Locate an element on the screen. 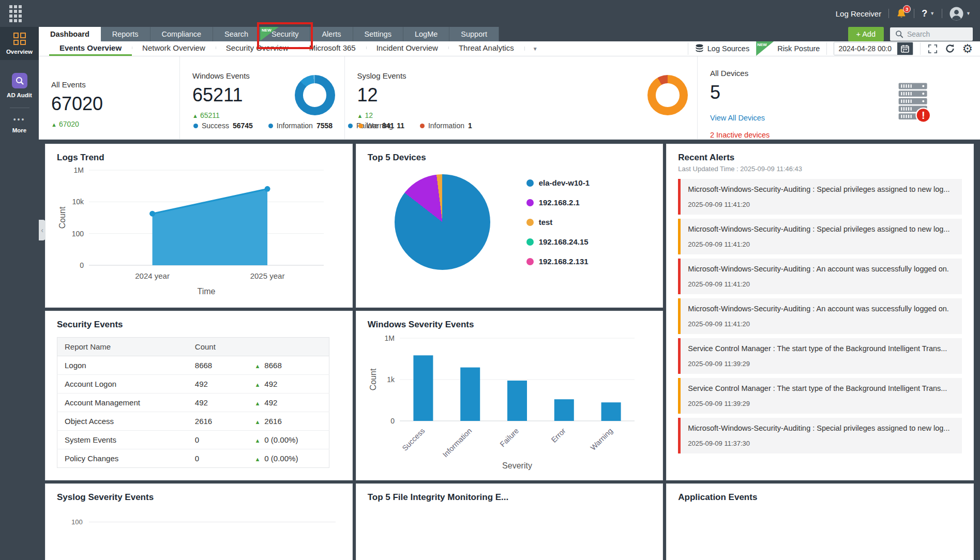  search-input is located at coordinates (936, 34).